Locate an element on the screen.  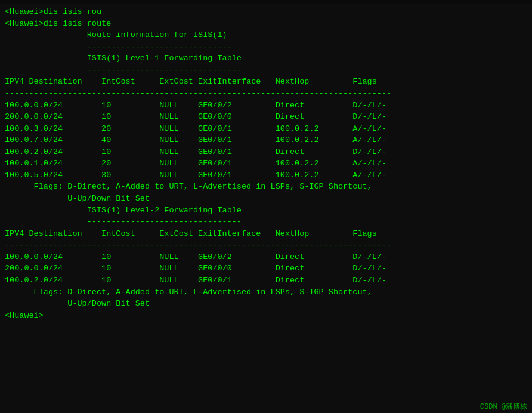
terminal-line-16: 100.0.1.0/24 20 NULL GE0/0/1 100.0.2.2 A… is located at coordinates (266, 164).